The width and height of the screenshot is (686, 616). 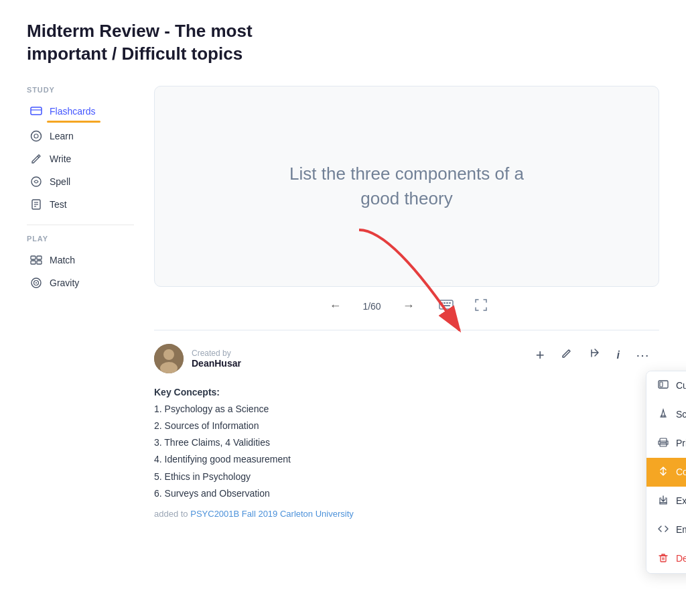 I want to click on spell-label: Spell, so click(x=60, y=182).